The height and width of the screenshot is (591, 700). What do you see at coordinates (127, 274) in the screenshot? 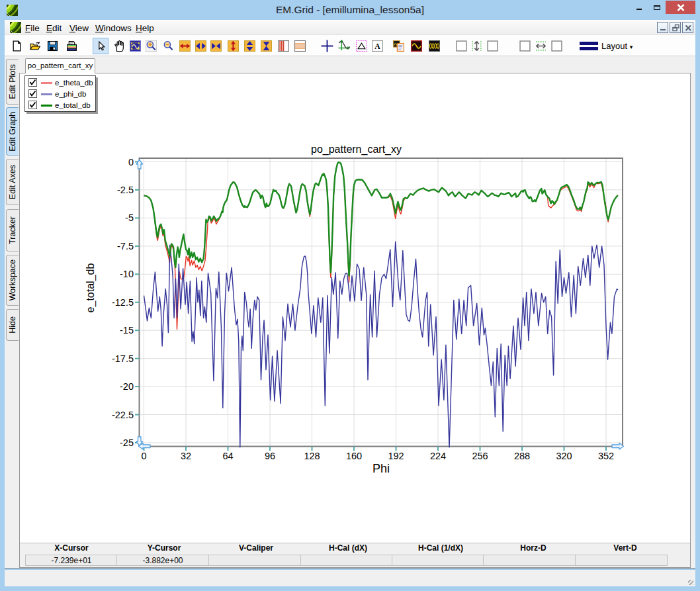
I see `svg-text: -10` at bounding box center [127, 274].